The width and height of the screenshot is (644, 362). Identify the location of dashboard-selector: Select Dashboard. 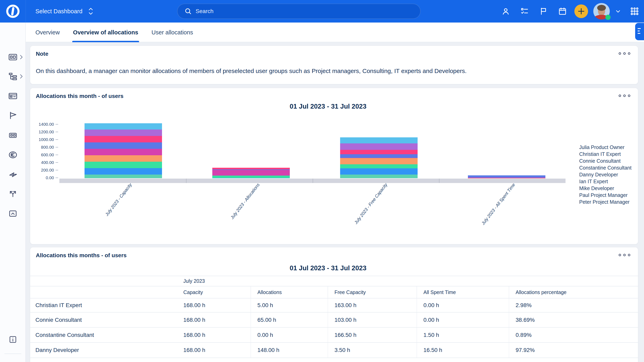
(64, 11).